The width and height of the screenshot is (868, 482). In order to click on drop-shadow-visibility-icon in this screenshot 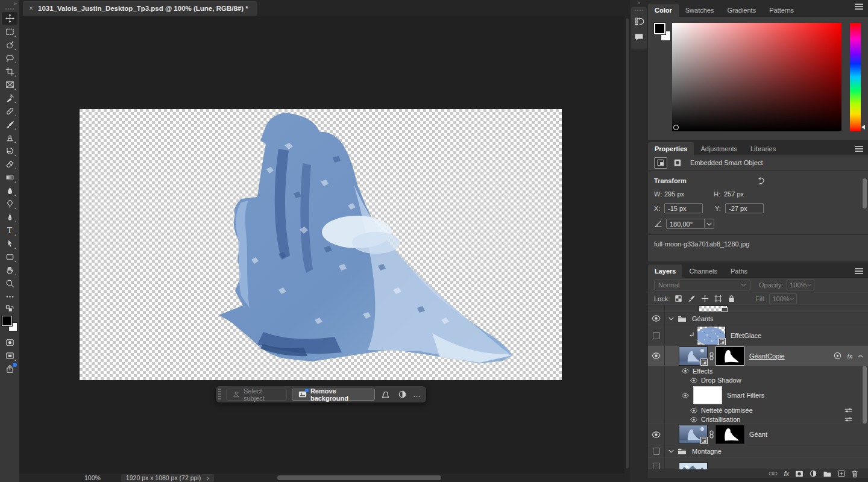, I will do `click(694, 381)`.